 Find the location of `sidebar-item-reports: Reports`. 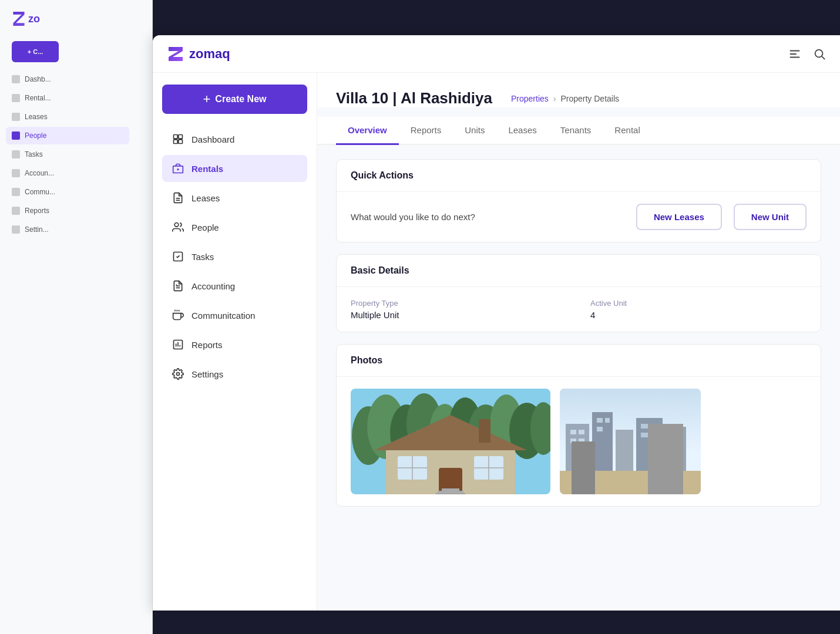

sidebar-item-reports: Reports is located at coordinates (235, 345).